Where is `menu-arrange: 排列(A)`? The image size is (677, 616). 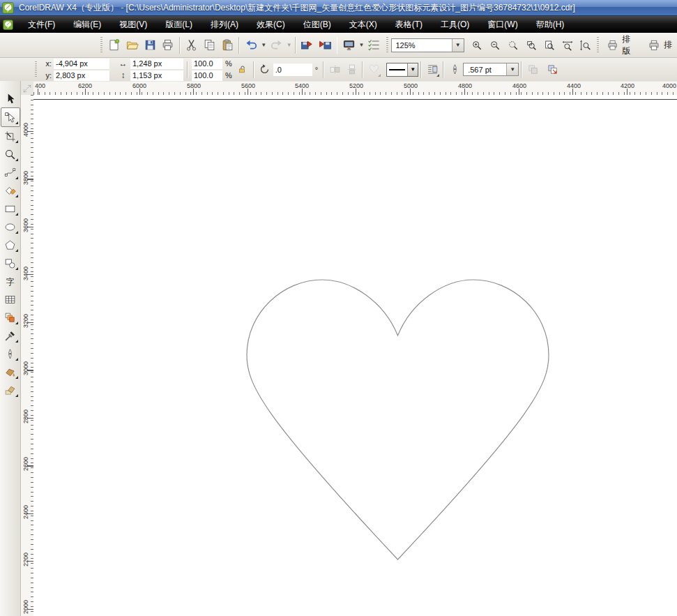
menu-arrange: 排列(A) is located at coordinates (225, 24).